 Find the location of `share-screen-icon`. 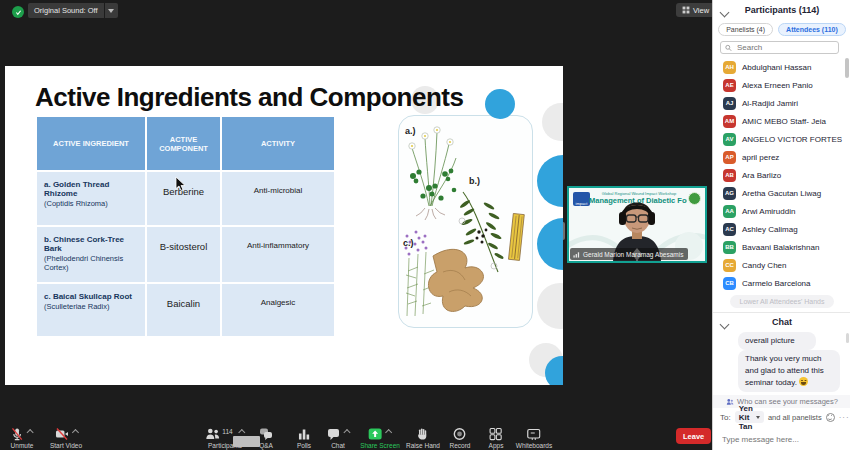

share-screen-icon is located at coordinates (376, 434).